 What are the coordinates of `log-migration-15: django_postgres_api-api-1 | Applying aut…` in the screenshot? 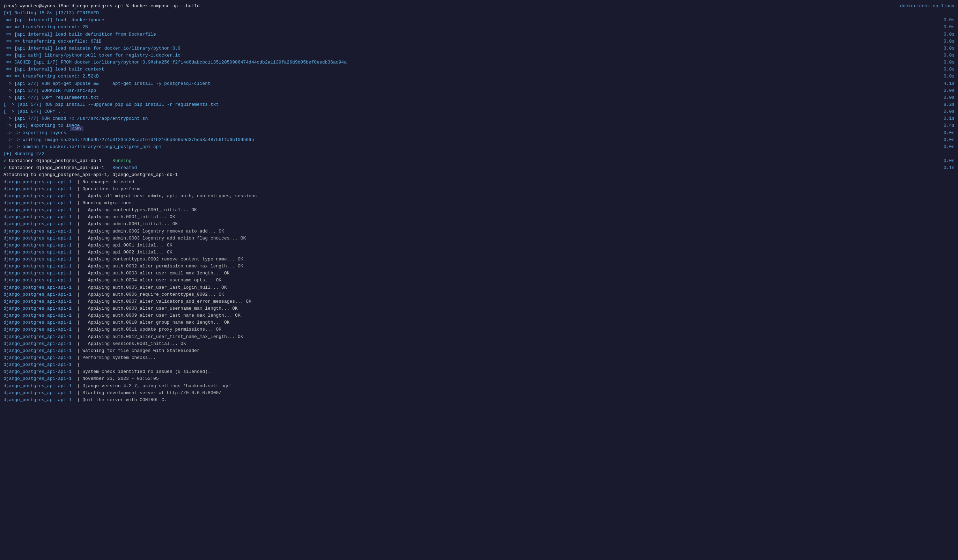 It's located at (479, 309).